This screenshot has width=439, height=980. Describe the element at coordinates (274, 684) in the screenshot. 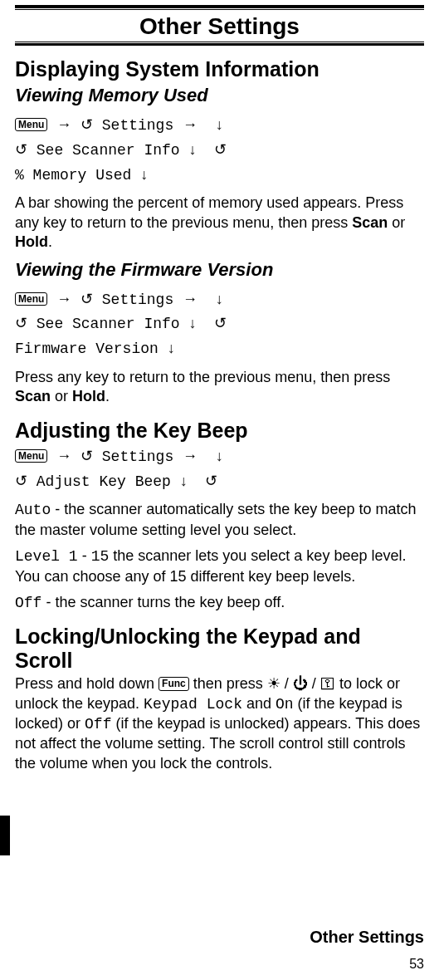

I see `light-icon: ☀` at that location.